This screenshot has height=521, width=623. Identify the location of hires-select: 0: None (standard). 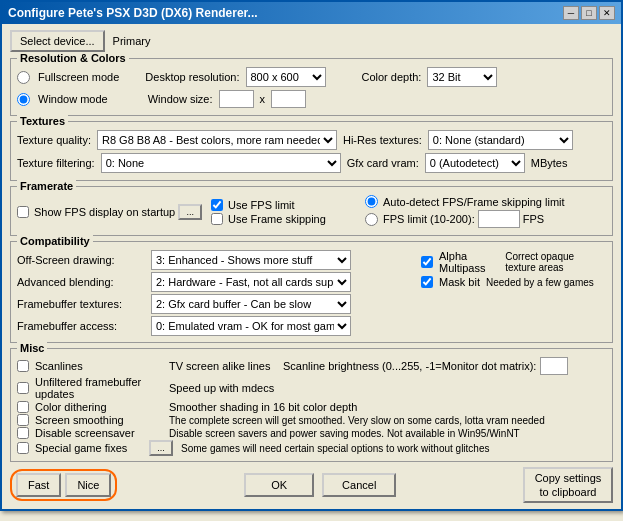
(500, 140).